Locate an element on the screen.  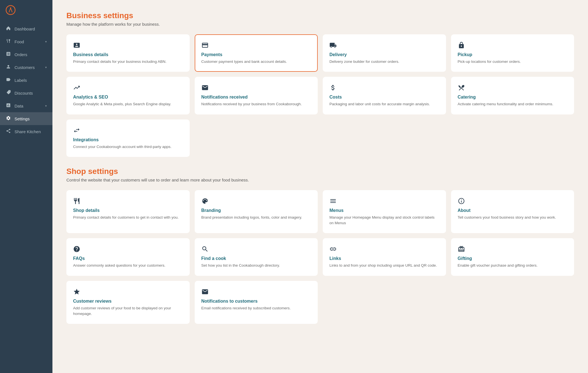
card-desc: Email notifications received by subscrib… is located at coordinates (256, 308).